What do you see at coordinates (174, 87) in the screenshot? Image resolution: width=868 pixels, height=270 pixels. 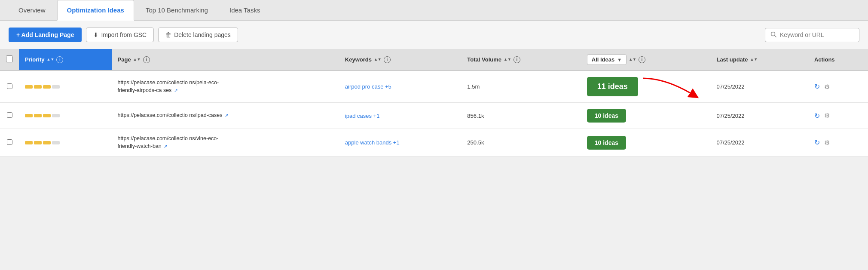 I see `row1-page-url: https://pelacase.com/collectio ns/pela-e…` at bounding box center [174, 87].